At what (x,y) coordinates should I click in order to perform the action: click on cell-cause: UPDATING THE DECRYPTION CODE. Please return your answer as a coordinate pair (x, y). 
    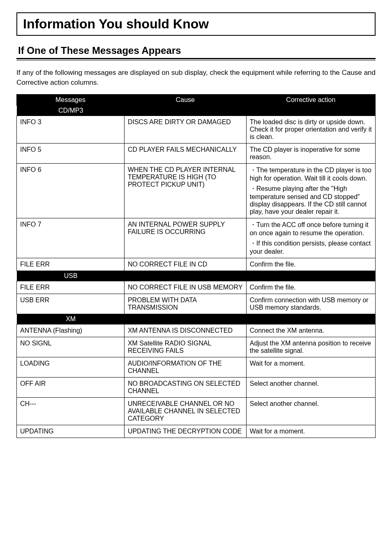
    Looking at the image, I should click on (185, 431).